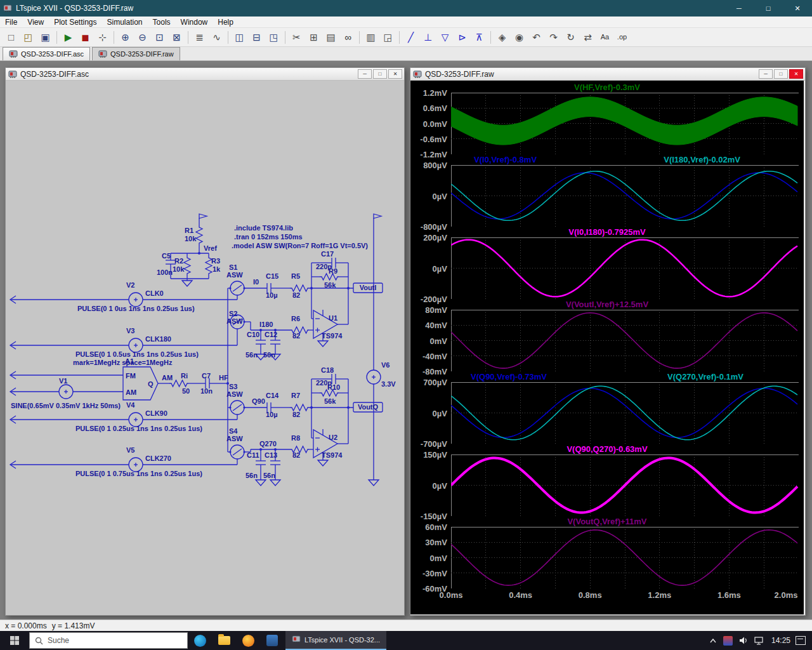 The width and height of the screenshot is (812, 650). Describe the element at coordinates (370, 37) in the screenshot. I see `print-icon: ▥` at that location.